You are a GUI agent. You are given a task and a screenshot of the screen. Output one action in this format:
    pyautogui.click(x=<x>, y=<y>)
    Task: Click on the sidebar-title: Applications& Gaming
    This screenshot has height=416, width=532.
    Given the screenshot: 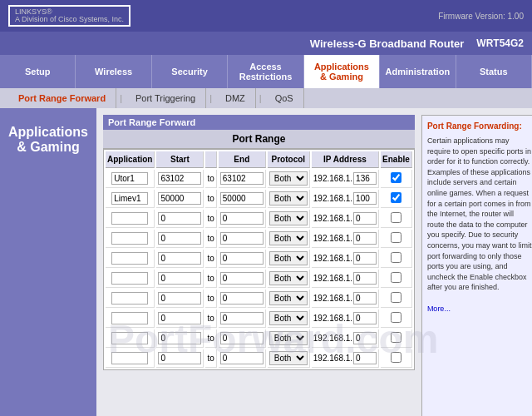 What is the action you would take?
    pyautogui.click(x=48, y=140)
    